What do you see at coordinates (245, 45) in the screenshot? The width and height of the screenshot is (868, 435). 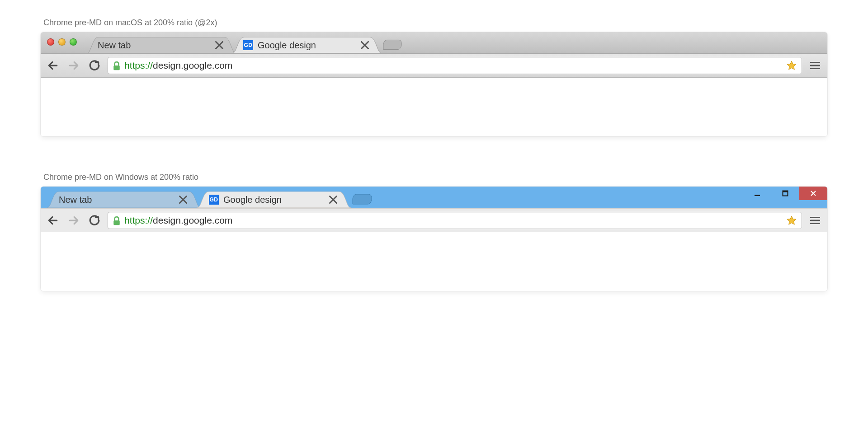 I see `tabstrip: New tab GD Google desi` at bounding box center [245, 45].